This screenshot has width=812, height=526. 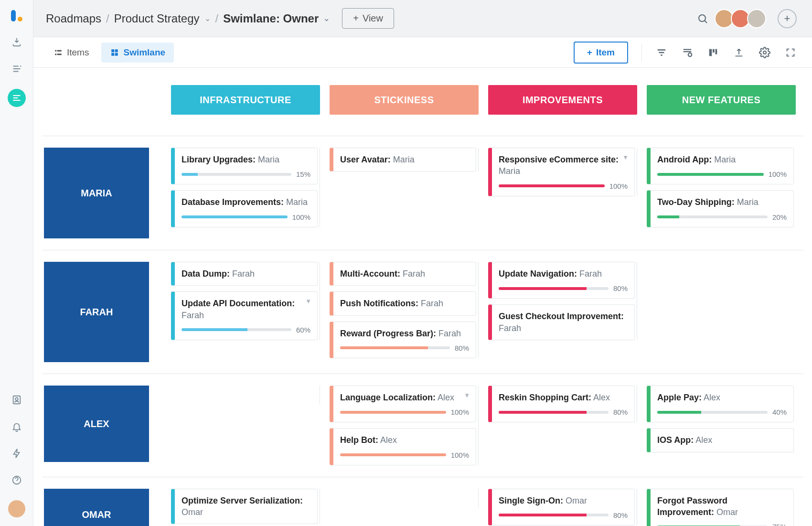 What do you see at coordinates (96, 312) in the screenshot?
I see `swimlane-label: FARAH` at bounding box center [96, 312].